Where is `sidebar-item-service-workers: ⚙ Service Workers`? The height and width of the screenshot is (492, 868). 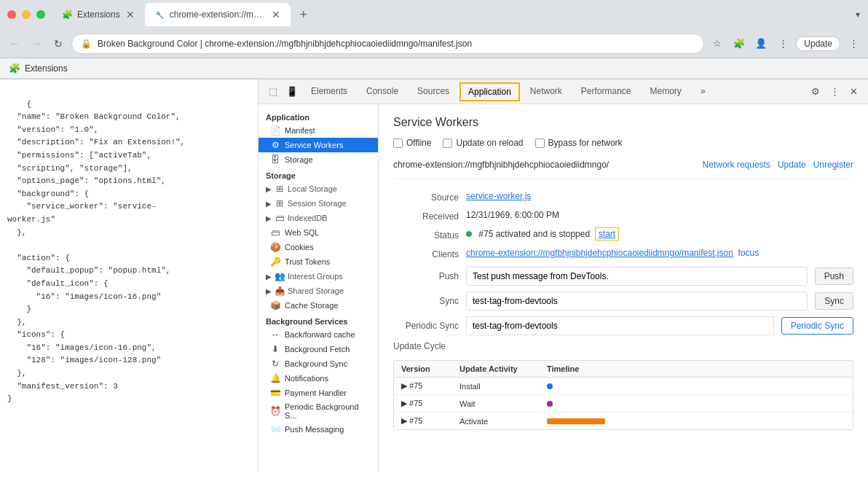
sidebar-item-service-workers: ⚙ Service Workers is located at coordinates (318, 145).